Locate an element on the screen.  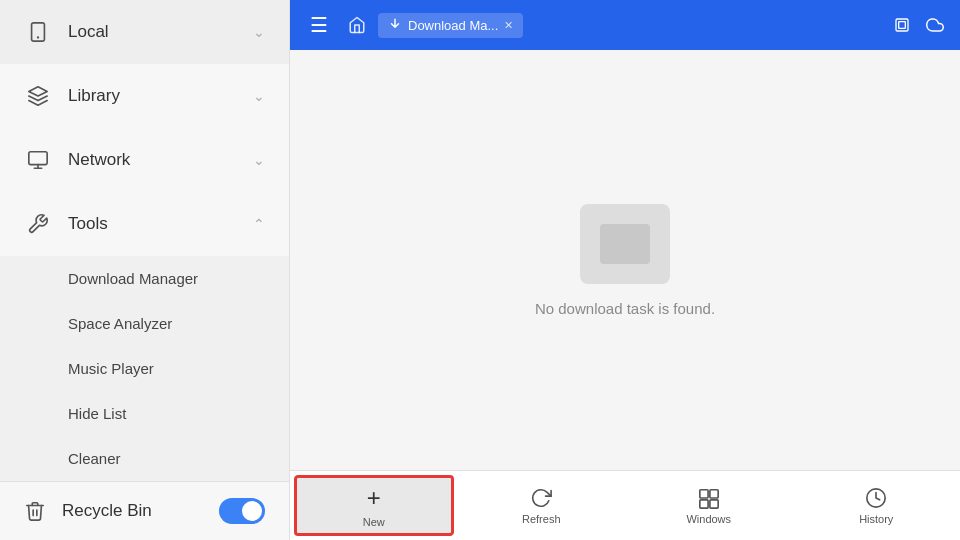
sidebar-item-hide-list: Hide List is located at coordinates (144, 414).